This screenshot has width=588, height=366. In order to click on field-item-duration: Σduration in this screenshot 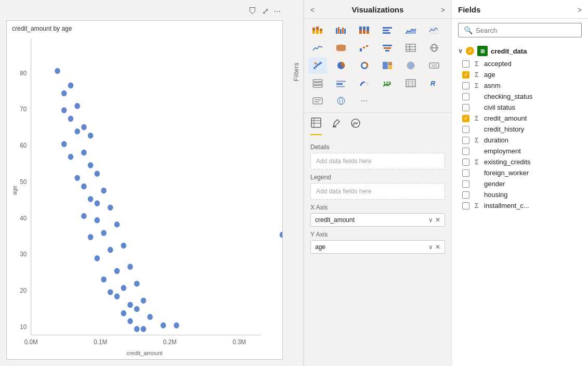, I will do `click(520, 140)`.